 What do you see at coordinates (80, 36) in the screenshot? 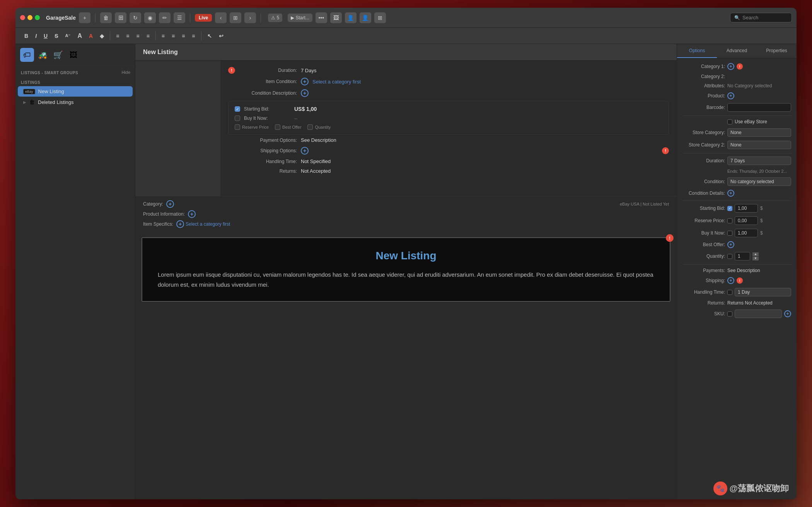
I see `font-button: A` at bounding box center [80, 36].